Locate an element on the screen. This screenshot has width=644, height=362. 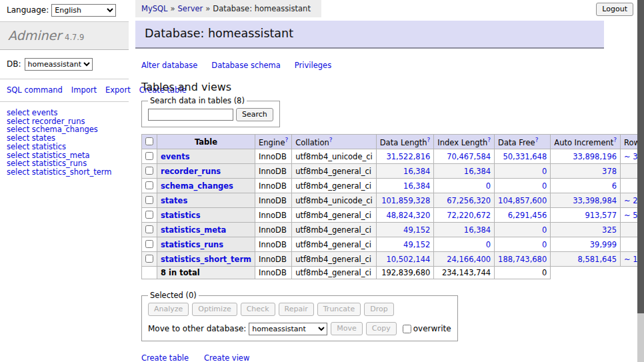
search-button: Search is located at coordinates (255, 115).